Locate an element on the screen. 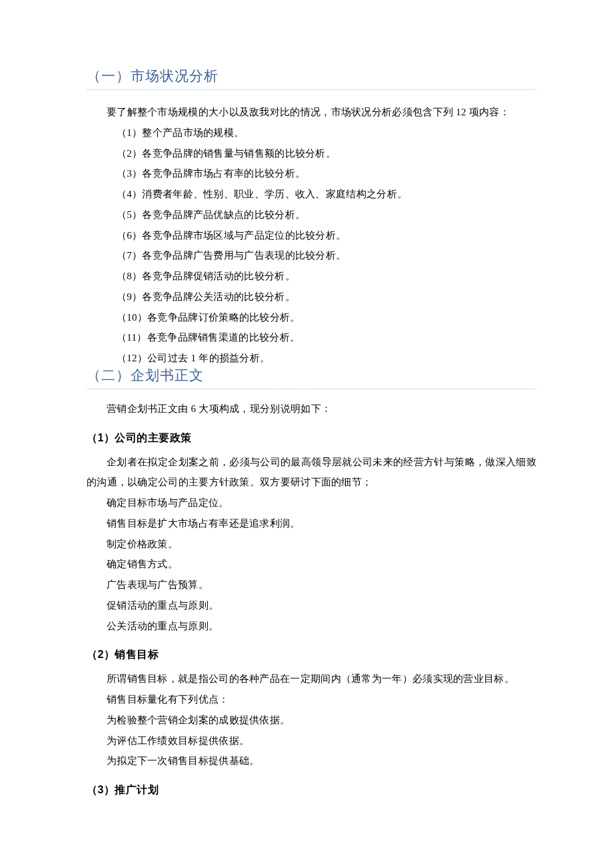 This screenshot has width=613, height=868. heading-section-1: （一）市场状况分析 is located at coordinates (312, 79).